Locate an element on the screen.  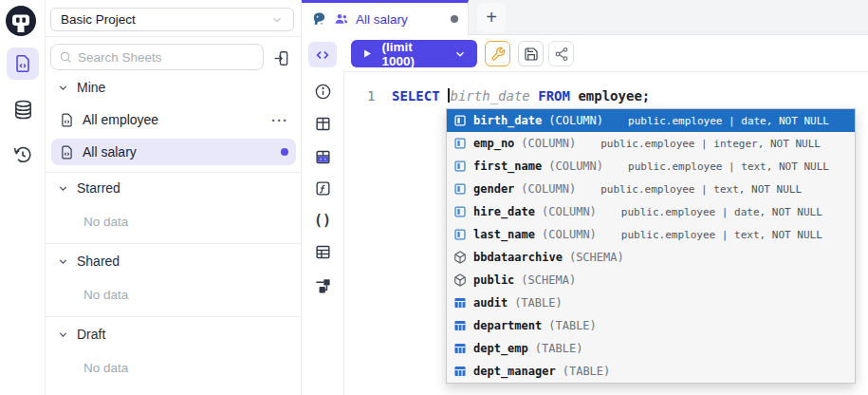
autocomplete-item: birth_date(COLUMN)public.employee | date… is located at coordinates (651, 121).